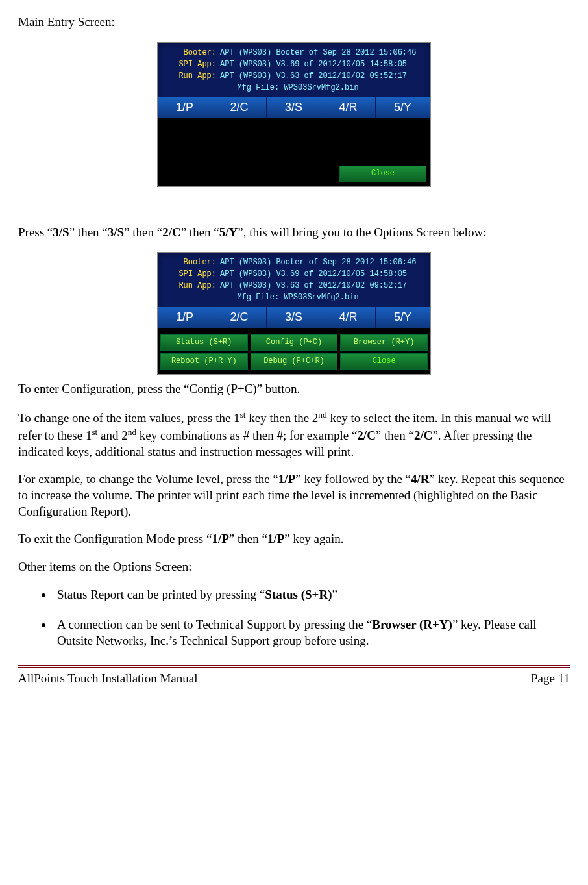 The width and height of the screenshot is (588, 885). What do you see at coordinates (204, 362) in the screenshot?
I see `reboot-button: Reboot (P+R+Y)` at bounding box center [204, 362].